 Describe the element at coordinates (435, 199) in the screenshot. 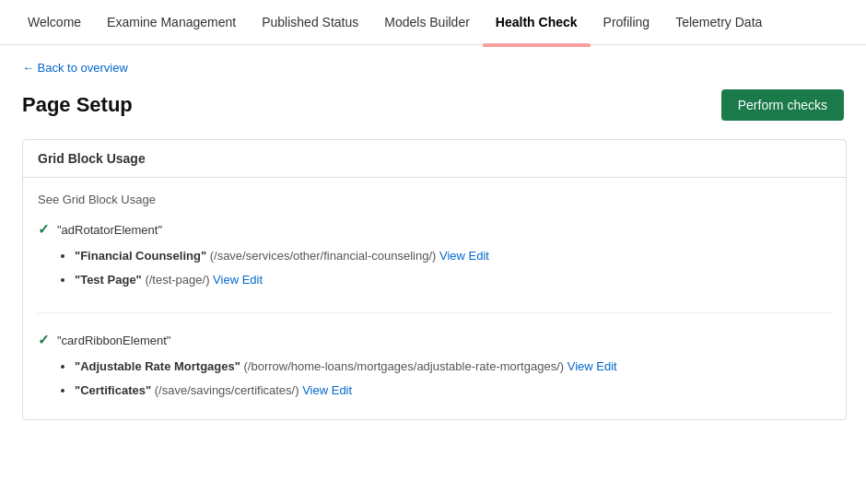

I see `see-label: See Grid Block Usage` at that location.